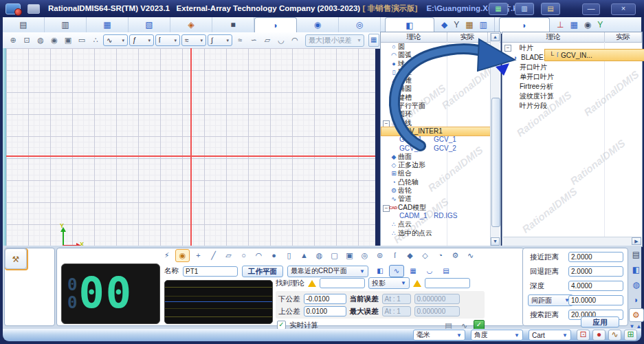  What do you see at coordinates (572, 87) in the screenshot?
I see `tree-item: Firtree分析` at bounding box center [572, 87].